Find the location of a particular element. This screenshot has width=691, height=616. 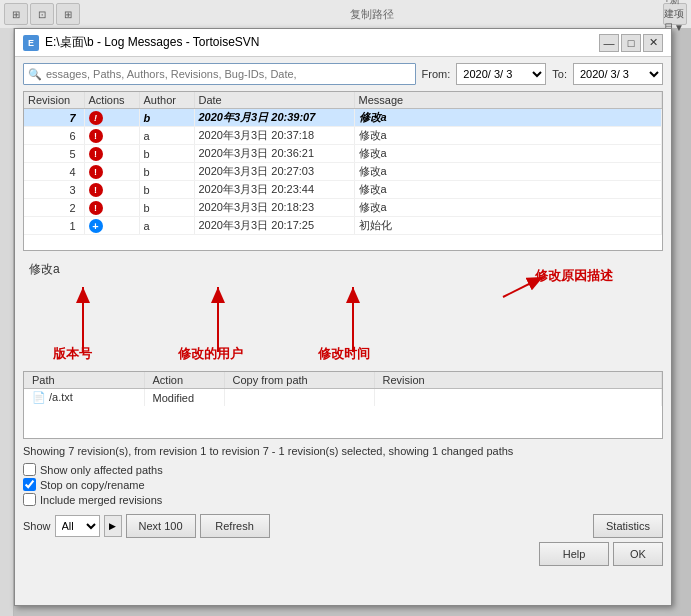

search-bar: 🔍 From: 2020/ 3/ 3 To: 2020/ 3/ 3 is located at coordinates (343, 74).